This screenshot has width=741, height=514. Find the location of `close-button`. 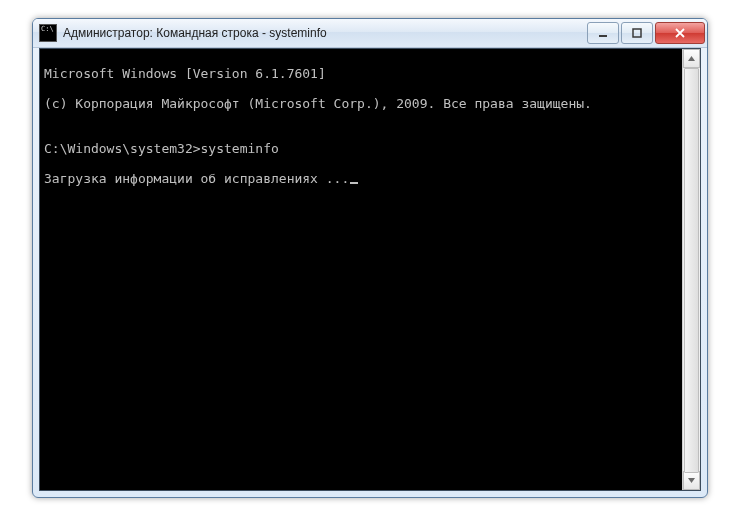

close-button is located at coordinates (680, 33).